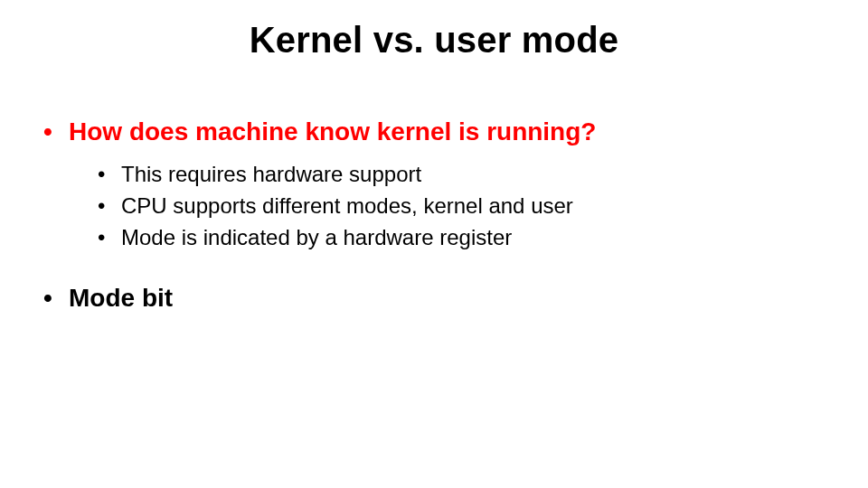  Describe the element at coordinates (461, 239) in the screenshot. I see `bullet-level2: • Mode is indicated by a hardware regist…` at that location.